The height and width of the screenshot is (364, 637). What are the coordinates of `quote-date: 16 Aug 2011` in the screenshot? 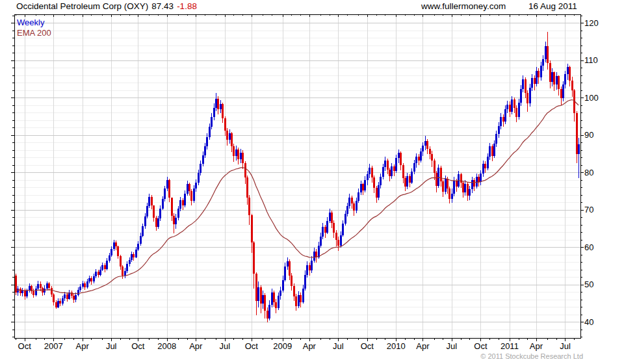 It's located at (552, 6).